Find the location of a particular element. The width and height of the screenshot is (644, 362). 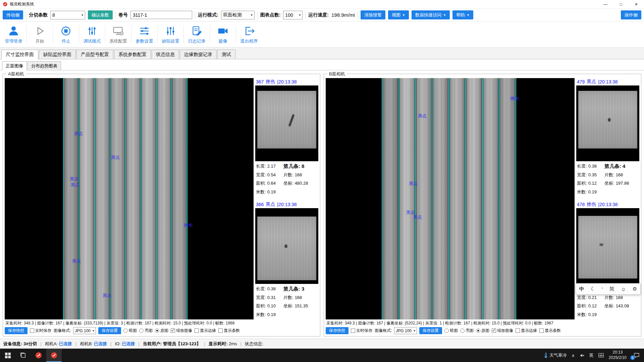

emoji-icon: ☺ is located at coordinates (623, 289).